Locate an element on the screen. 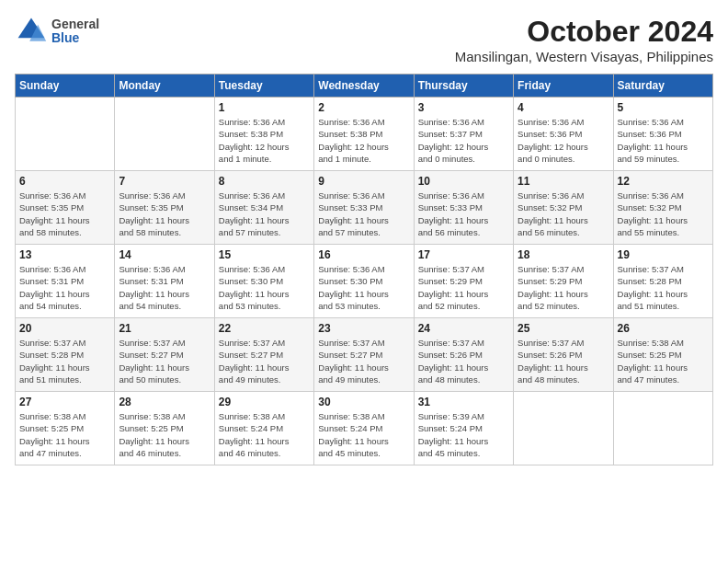  calendar-cell: 1Sunrise: 5:36 AM Sunset: 5:38 PM Daylig… is located at coordinates (264, 134).